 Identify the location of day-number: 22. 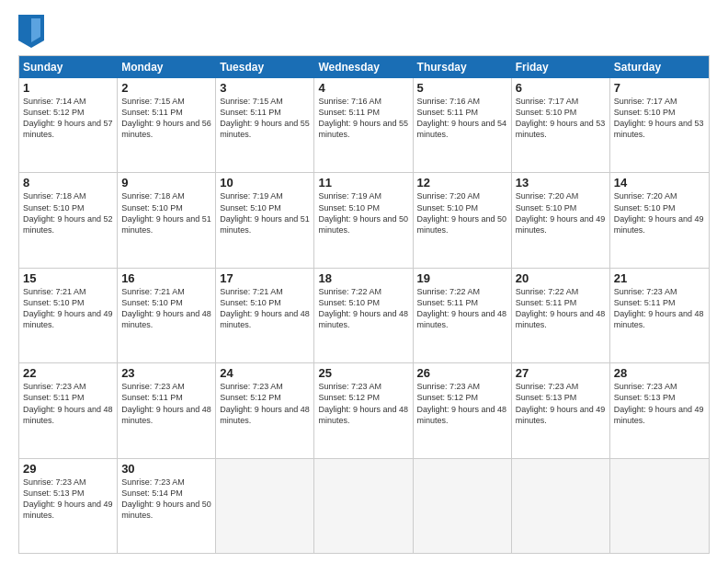
(68, 373).